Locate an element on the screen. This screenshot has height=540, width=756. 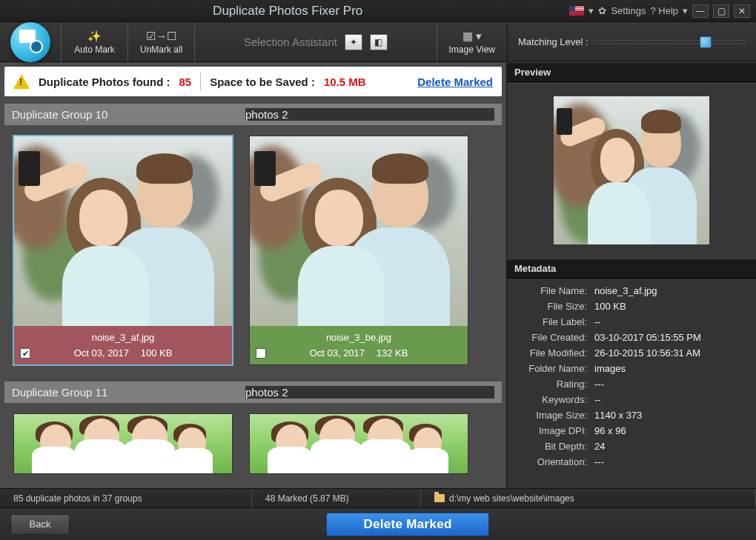
toolbar: ✨ Auto Mark ☑→☐ UnMark all Selection Ass… is located at coordinates (378, 42).